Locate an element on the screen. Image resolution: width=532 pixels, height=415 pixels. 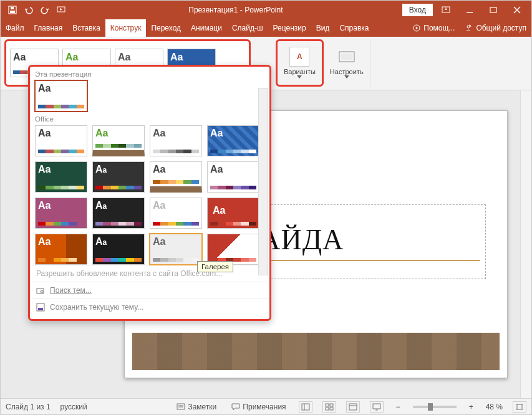
tell-me-icon: Помощ... is located at coordinates (433, 28).